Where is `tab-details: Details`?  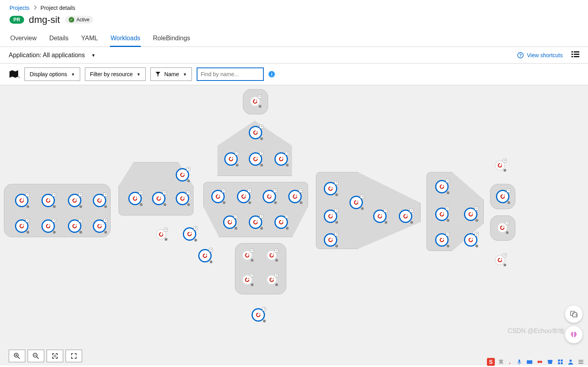 tab-details: Details is located at coordinates (59, 39).